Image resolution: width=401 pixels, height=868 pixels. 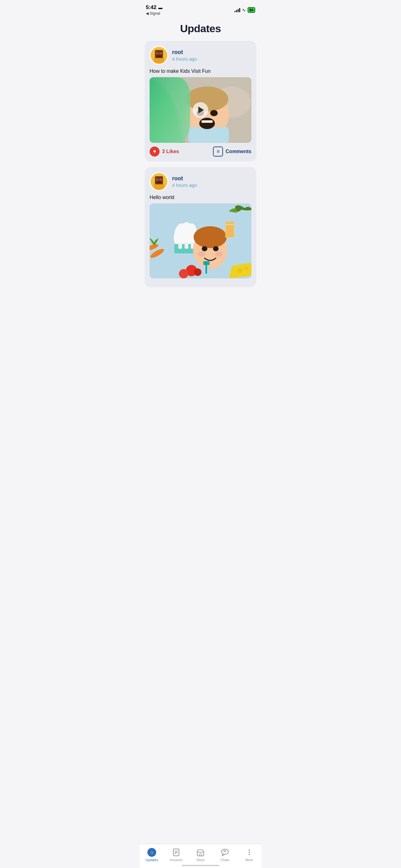 I want to click on post-caption: How to make Kids Visit Fun, so click(x=201, y=71).